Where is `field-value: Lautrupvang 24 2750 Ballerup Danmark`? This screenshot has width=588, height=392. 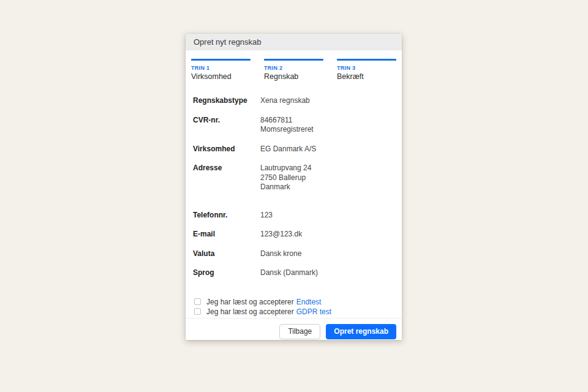
field-value: Lautrupvang 24 2750 Ballerup Danmark is located at coordinates (285, 178).